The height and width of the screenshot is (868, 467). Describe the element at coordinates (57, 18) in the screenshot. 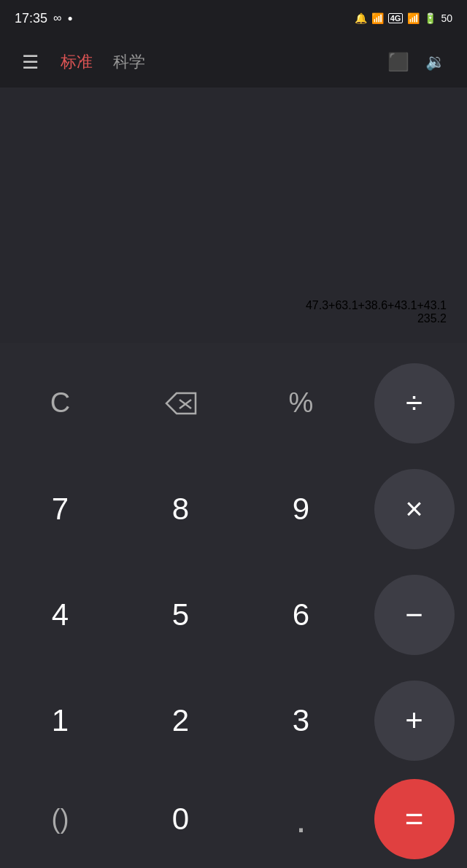

I see `infinity-icon: ∞` at that location.